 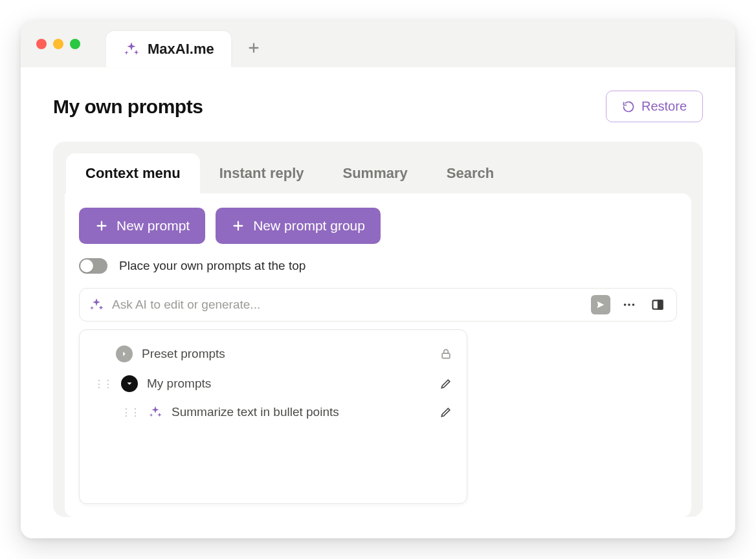 What do you see at coordinates (378, 168) in the screenshot?
I see `panel-tabs: Context menu Instant reply Summary Searc…` at bounding box center [378, 168].